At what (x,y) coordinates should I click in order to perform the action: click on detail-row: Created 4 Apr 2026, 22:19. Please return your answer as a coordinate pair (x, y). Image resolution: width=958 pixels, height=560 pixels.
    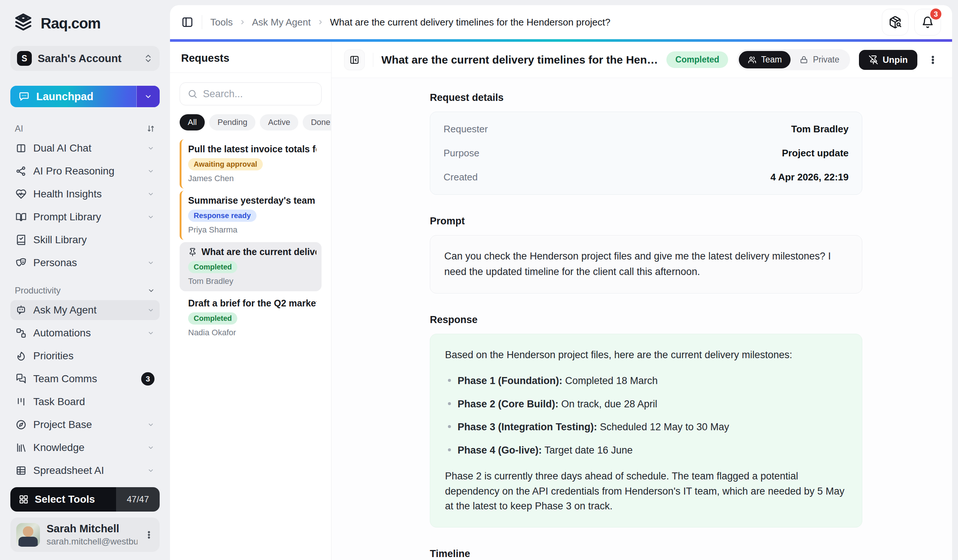
    Looking at the image, I should click on (646, 177).